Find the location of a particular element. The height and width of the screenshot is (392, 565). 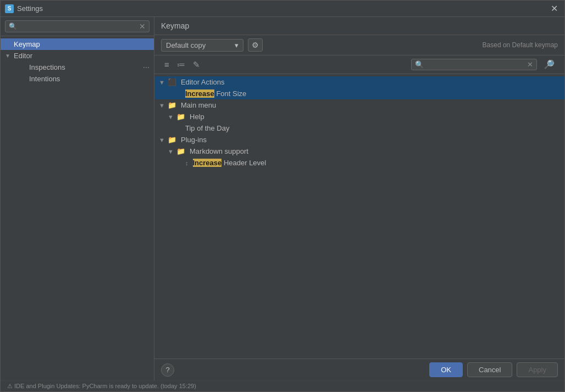

sidebar-search-input: decr is located at coordinates (78, 26).